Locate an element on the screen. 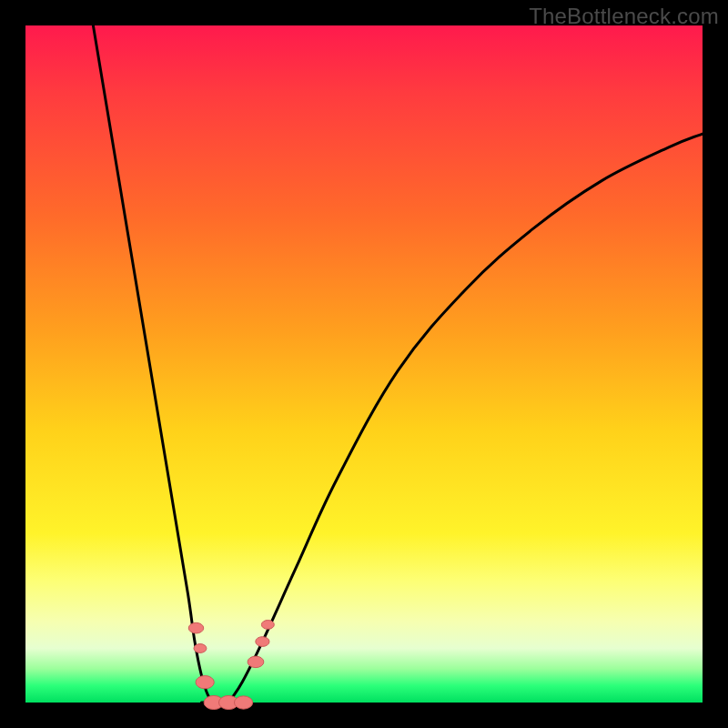 This screenshot has width=728, height=728. left-marker-low is located at coordinates (205, 682).